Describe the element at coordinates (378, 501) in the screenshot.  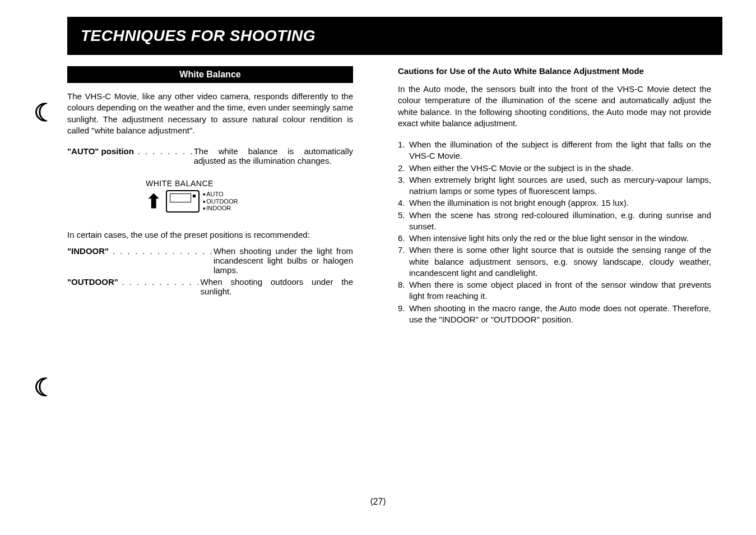
I see `page-number: ⟨27⟩` at that location.